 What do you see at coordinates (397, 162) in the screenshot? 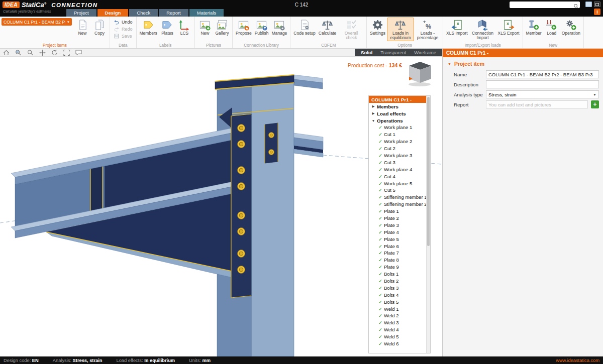
I see `tree-item-cut-3: ✓Cut 3` at bounding box center [397, 162].